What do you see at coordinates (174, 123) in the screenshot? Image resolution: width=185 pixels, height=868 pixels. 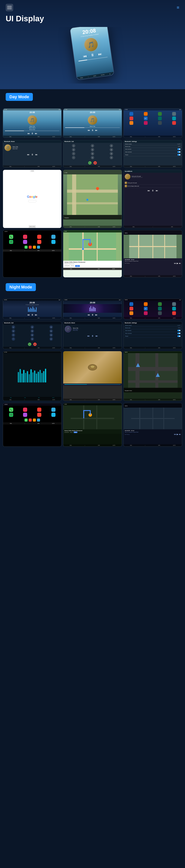 I see `app-youtube` at bounding box center [174, 123].